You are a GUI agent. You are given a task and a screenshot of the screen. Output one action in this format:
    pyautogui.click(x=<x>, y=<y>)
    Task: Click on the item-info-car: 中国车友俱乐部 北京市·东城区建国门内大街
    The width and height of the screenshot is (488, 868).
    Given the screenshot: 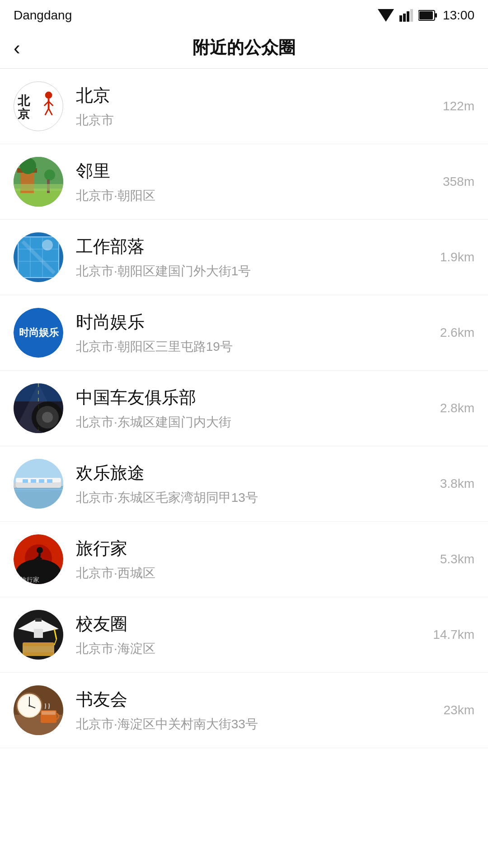 What is the action you would take?
    pyautogui.click(x=253, y=409)
    